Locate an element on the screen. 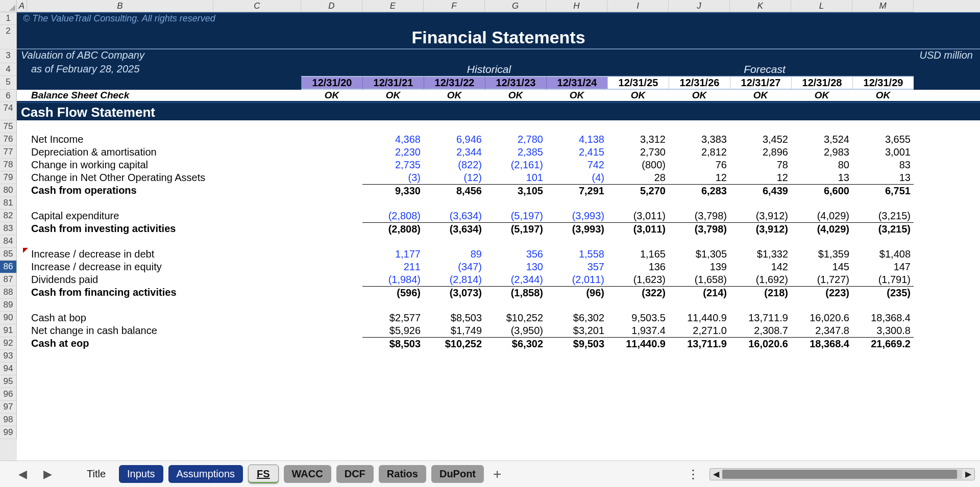 This screenshot has width=980, height=487. row-header: 82 is located at coordinates (8, 216).